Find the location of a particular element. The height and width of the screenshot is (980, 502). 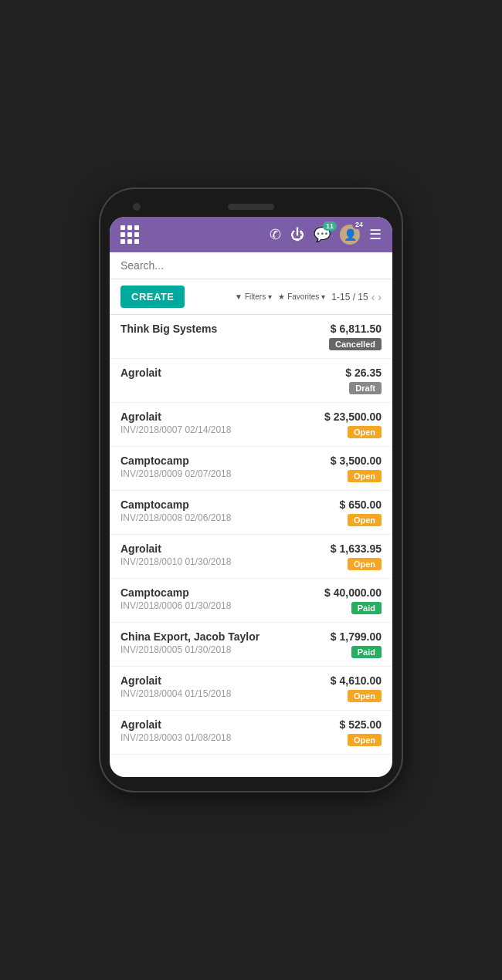

timer-icon: ⏻ is located at coordinates (297, 235).